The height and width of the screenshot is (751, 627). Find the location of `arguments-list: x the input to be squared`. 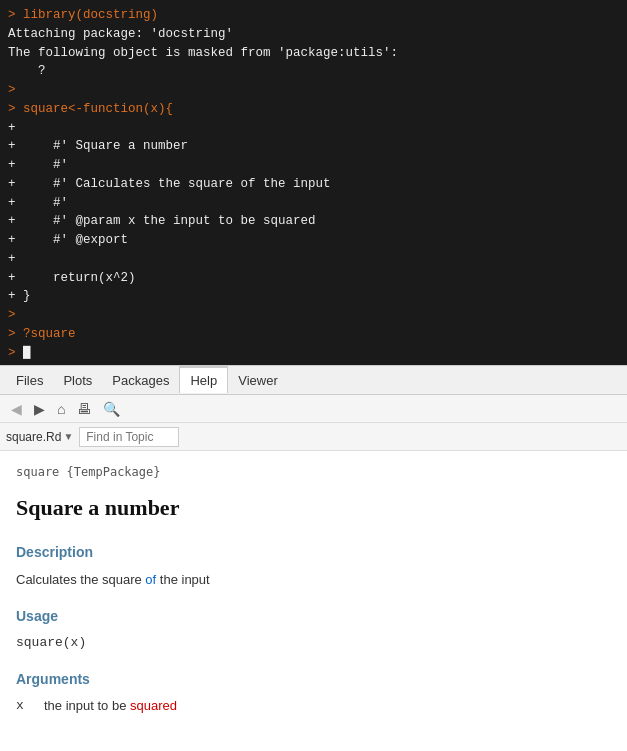

arguments-list: x the input to be squared is located at coordinates (314, 706).